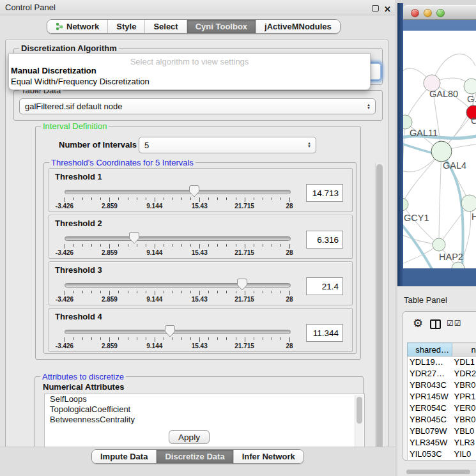 Image resolution: width=476 pixels, height=476 pixels. What do you see at coordinates (464, 363) in the screenshot?
I see `table-cell: YDL1` at bounding box center [464, 363].